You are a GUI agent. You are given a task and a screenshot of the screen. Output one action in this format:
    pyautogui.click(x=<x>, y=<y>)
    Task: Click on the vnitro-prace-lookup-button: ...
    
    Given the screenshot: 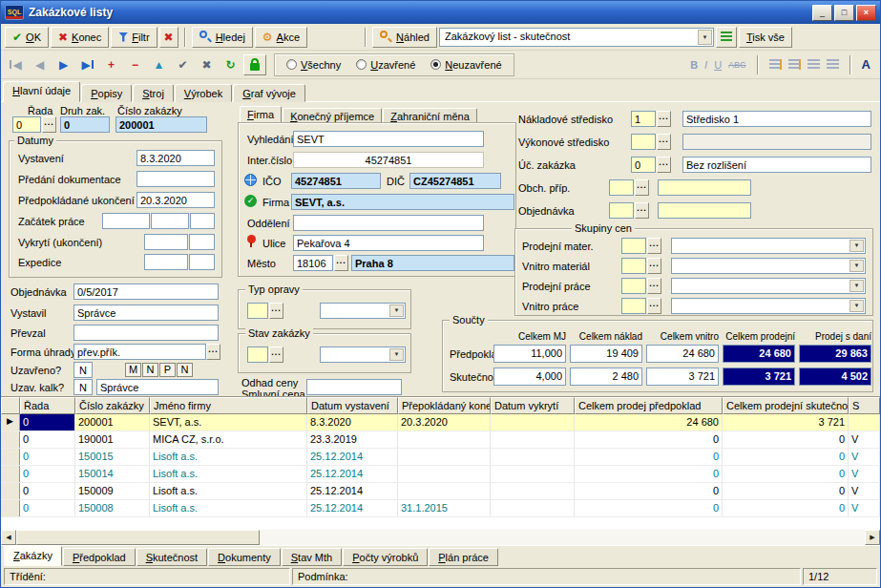 What is the action you would take?
    pyautogui.click(x=655, y=305)
    